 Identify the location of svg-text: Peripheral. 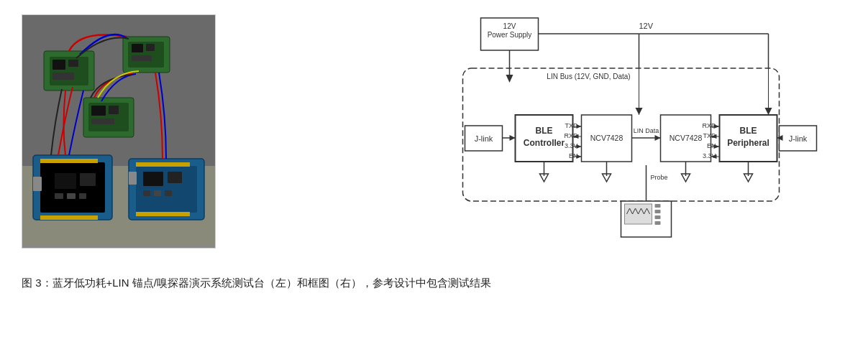
(748, 143).